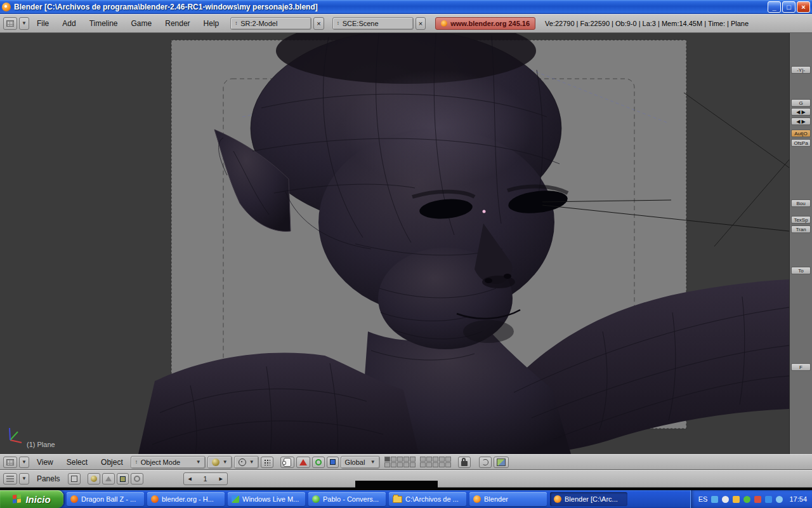 The height and width of the screenshot is (508, 812). What do you see at coordinates (801, 70) in the screenshot?
I see `side-button: -Y|-` at bounding box center [801, 70].